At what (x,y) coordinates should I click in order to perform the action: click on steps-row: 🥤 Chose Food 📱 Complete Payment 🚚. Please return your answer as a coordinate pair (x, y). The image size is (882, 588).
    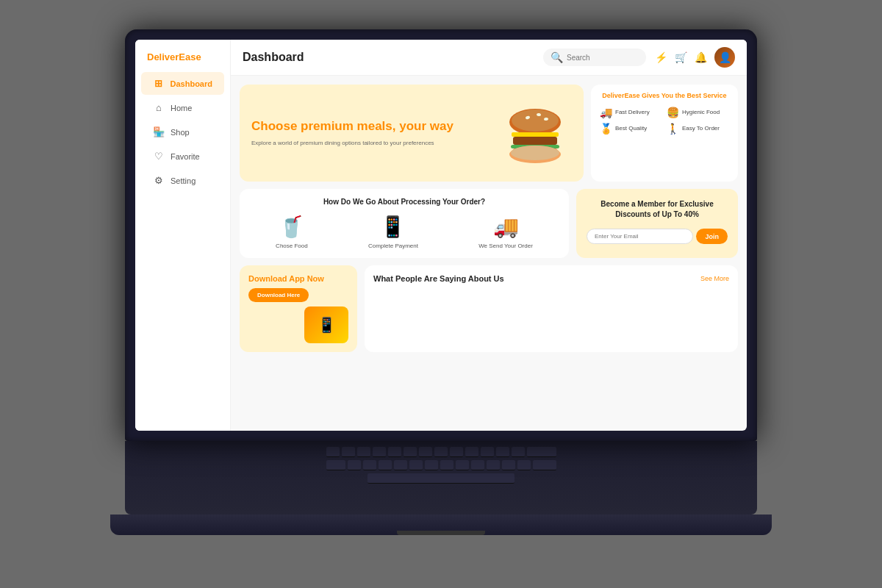
    Looking at the image, I should click on (404, 232).